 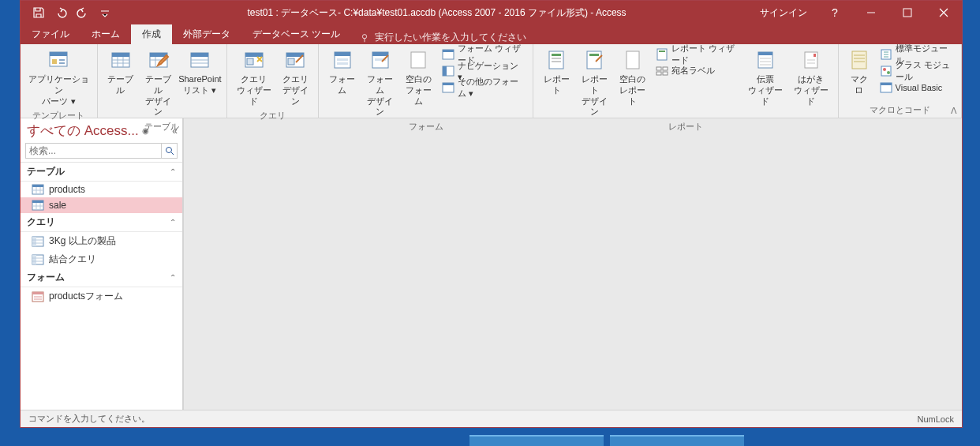 I want to click on minimize-button, so click(x=871, y=13).